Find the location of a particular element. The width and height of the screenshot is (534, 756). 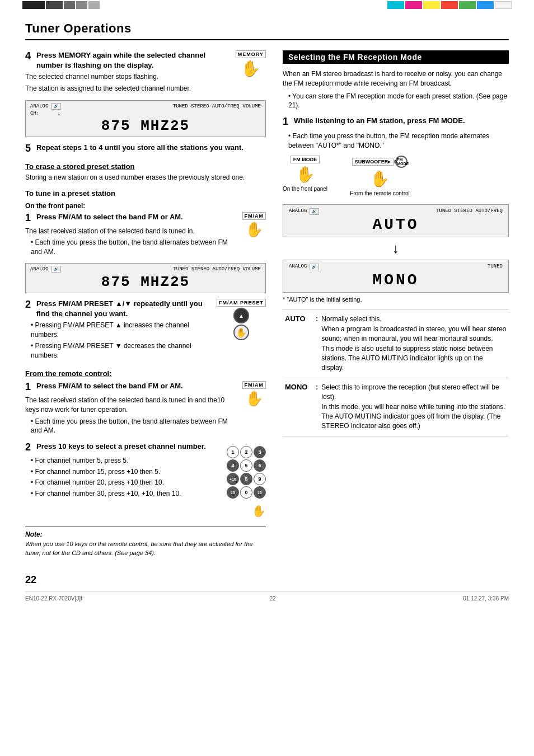

remote-section: From the remote control: is located at coordinates (146, 374).